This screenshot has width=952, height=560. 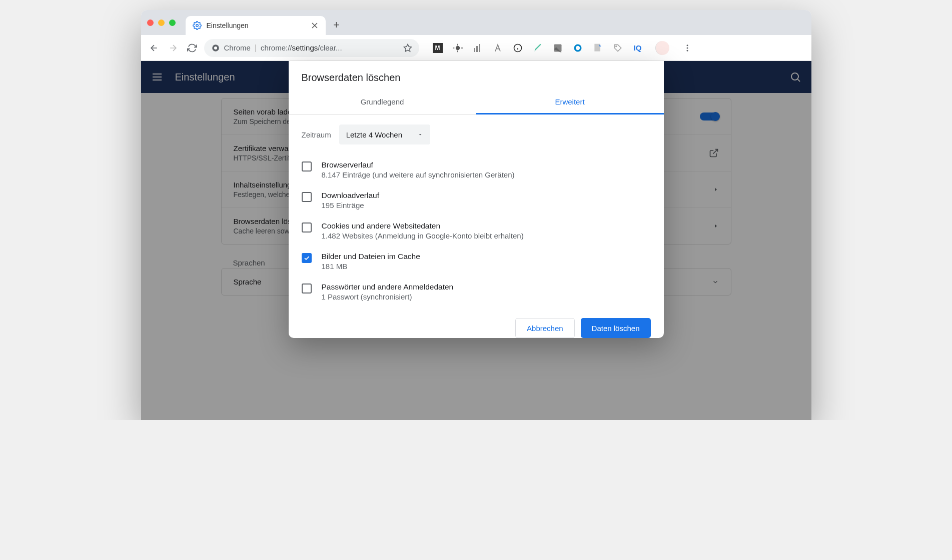 What do you see at coordinates (476, 322) in the screenshot?
I see `dialog-footer: Abbrechen Daten löschen` at bounding box center [476, 322].